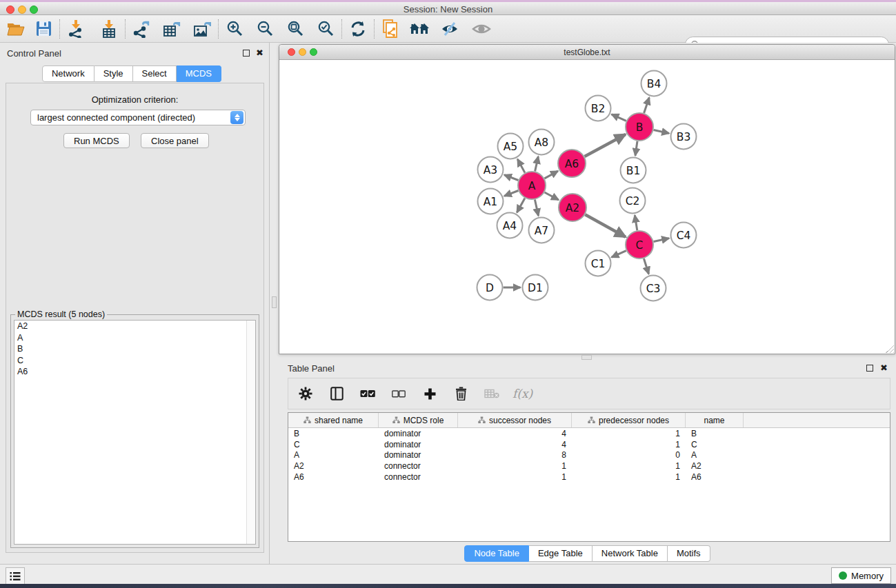  What do you see at coordinates (135, 361) in the screenshot?
I see `result-list-item: C` at bounding box center [135, 361].